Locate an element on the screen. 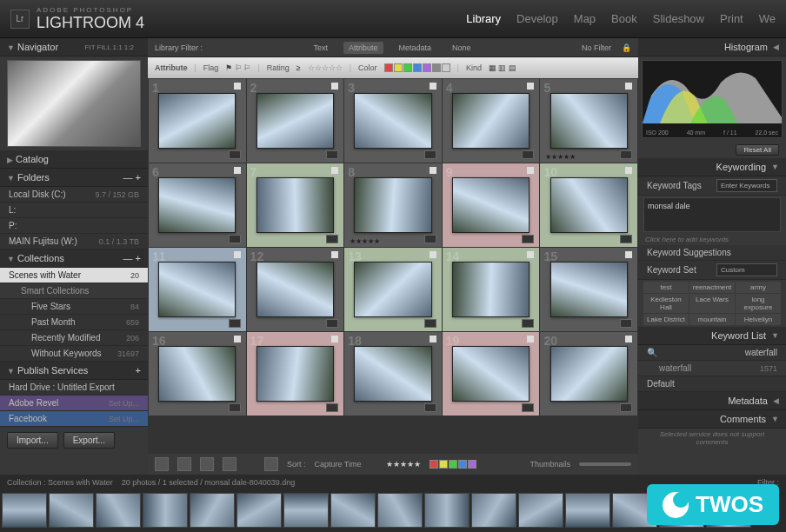  keyword-list-header: Keyword List ▼ is located at coordinates (712, 336).